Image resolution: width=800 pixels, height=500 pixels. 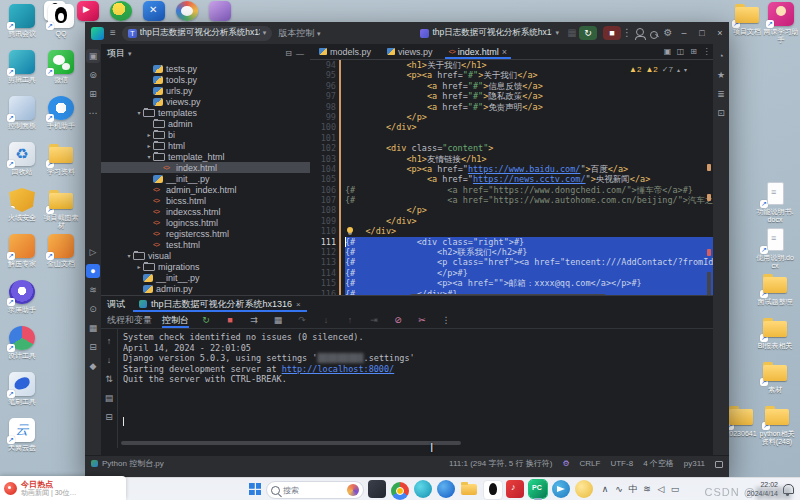 What do you see at coordinates (22, 159) in the screenshot?
I see `desktop-icon: ♻↗回收站` at bounding box center [22, 159].